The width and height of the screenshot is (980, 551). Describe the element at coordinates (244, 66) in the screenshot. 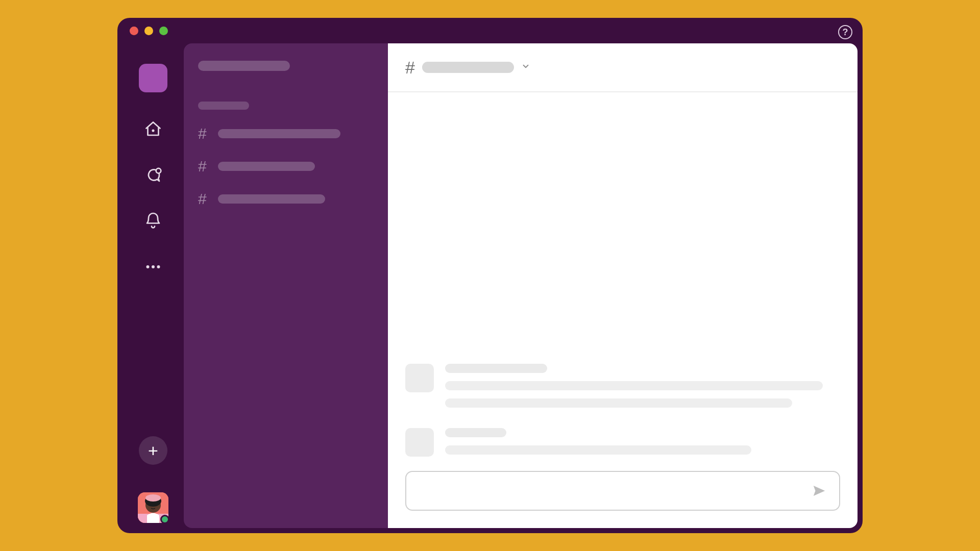

I see `workspace-name` at that location.